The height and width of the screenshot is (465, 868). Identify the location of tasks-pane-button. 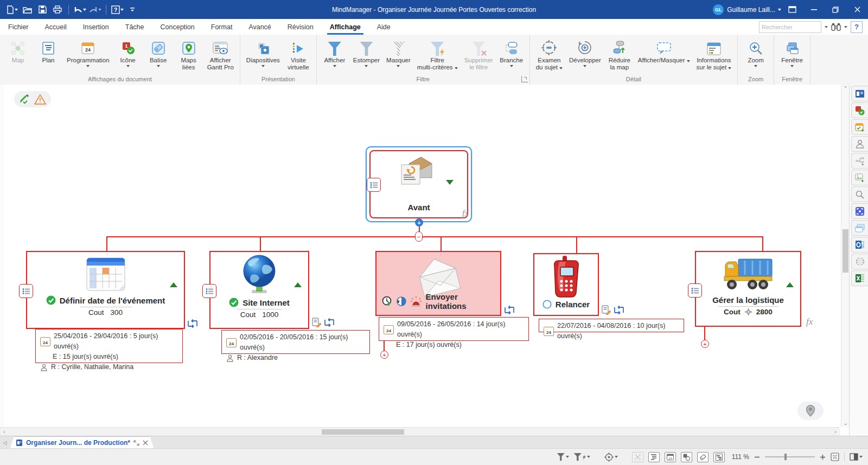
(856, 457).